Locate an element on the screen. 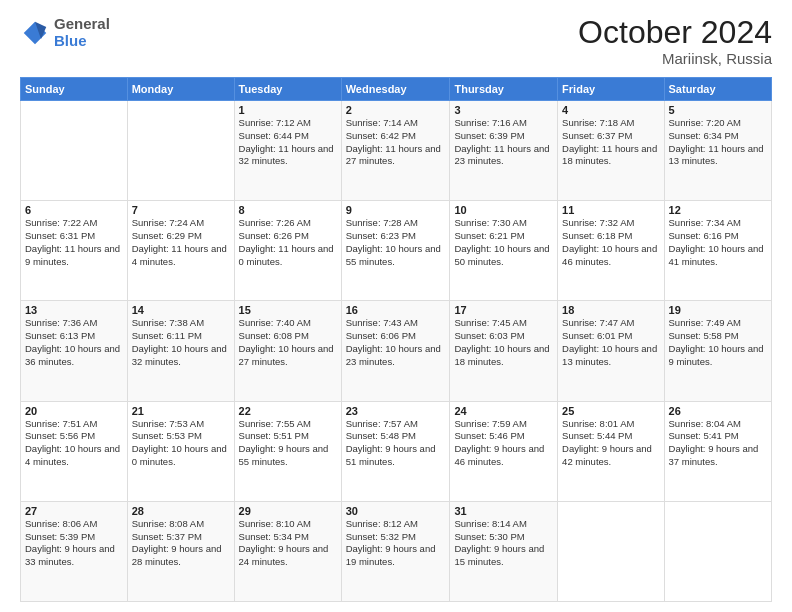 This screenshot has height=612, width=792. daylight-text: Daylight: 9 hours and 42 minutes. is located at coordinates (607, 455).